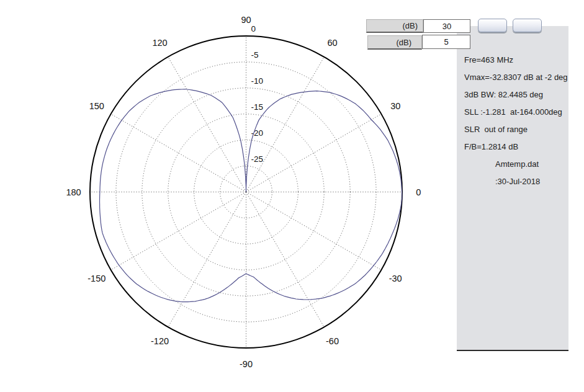 Image resolution: width=584 pixels, height=392 pixels. Describe the element at coordinates (246, 20) in the screenshot. I see `angle-tick-label: 90` at that location.